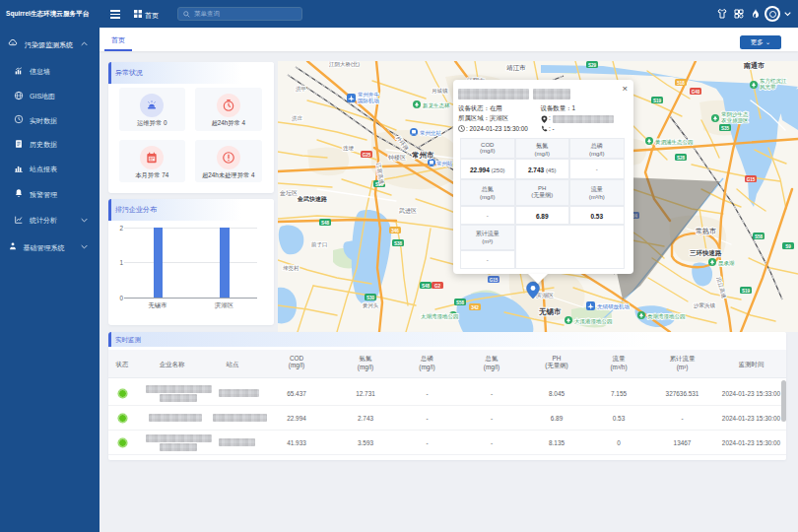  Describe the element at coordinates (696, 93) in the screenshot. I see `svg-text: G40` at that location.